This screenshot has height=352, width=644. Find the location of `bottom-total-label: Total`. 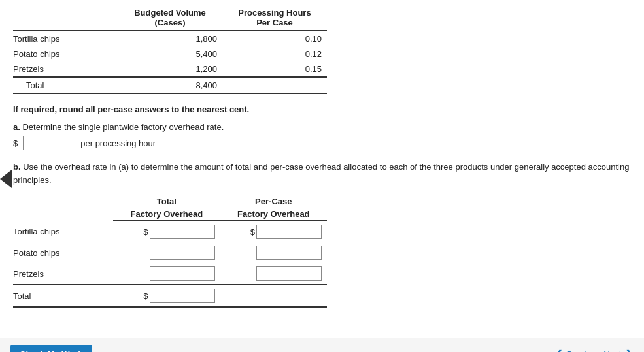

bottom-total-label: Total is located at coordinates (63, 296).